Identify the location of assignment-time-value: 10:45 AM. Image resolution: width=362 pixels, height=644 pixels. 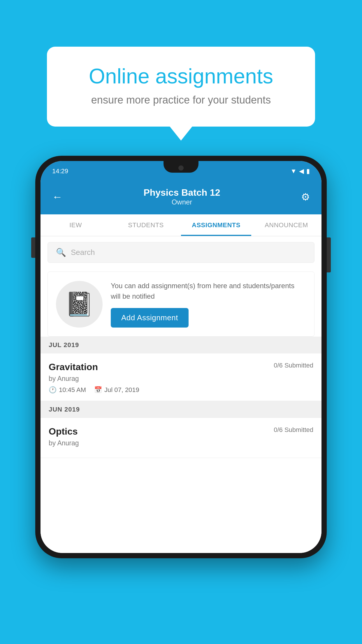
(72, 390).